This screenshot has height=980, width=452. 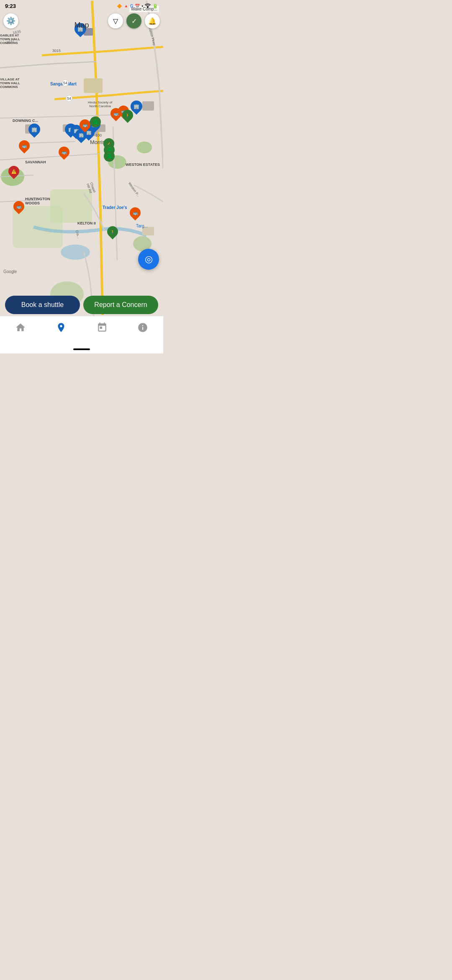 I want to click on pin-tree-3: 🌲, so click(x=109, y=156).